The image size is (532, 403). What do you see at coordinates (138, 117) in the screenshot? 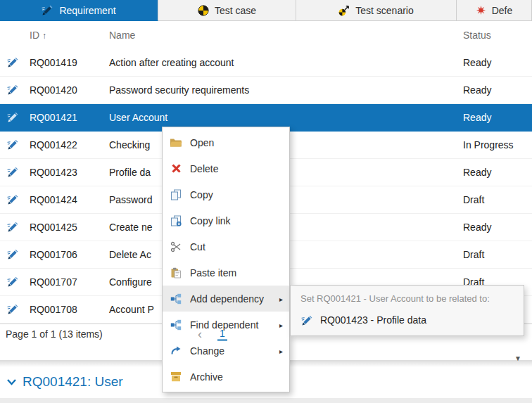
I see `row-name: User Account` at bounding box center [138, 117].